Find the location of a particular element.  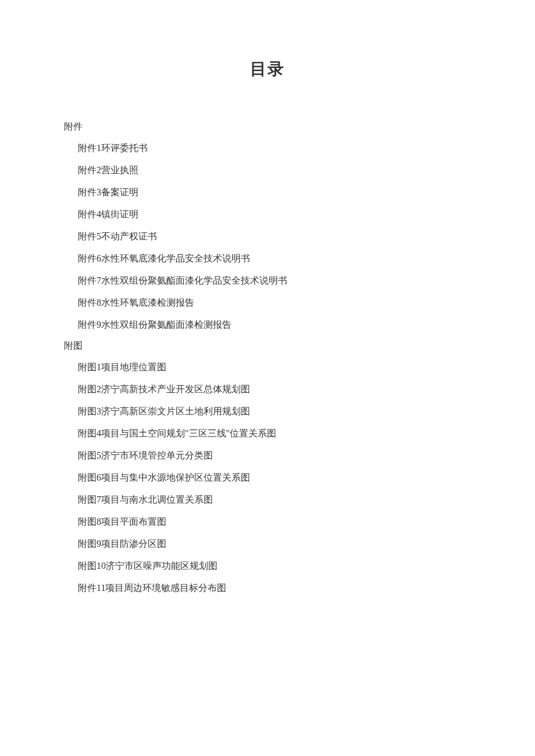

toc-item: 附件3备案证明 is located at coordinates (268, 192).